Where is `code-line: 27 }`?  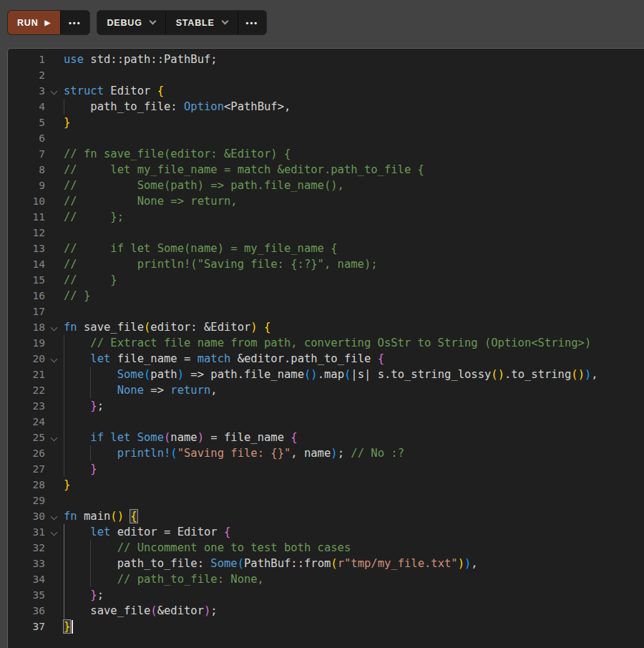
code-line: 27 } is located at coordinates (326, 469).